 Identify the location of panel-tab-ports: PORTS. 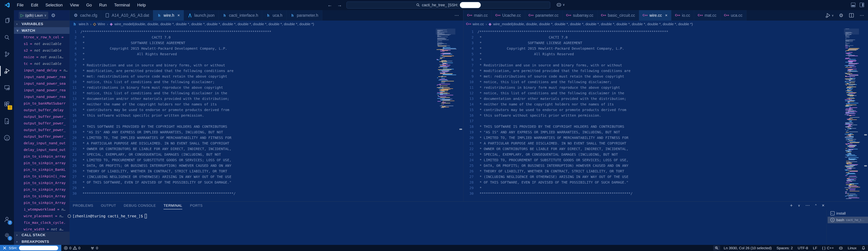
(196, 206).